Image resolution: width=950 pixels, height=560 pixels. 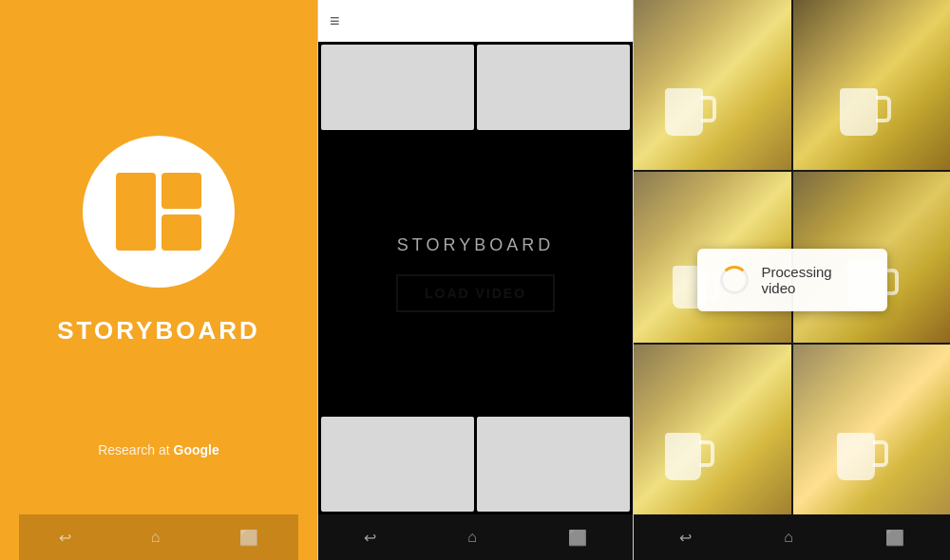 What do you see at coordinates (895, 537) in the screenshot?
I see `processing-recents-button: ⬜` at bounding box center [895, 537].